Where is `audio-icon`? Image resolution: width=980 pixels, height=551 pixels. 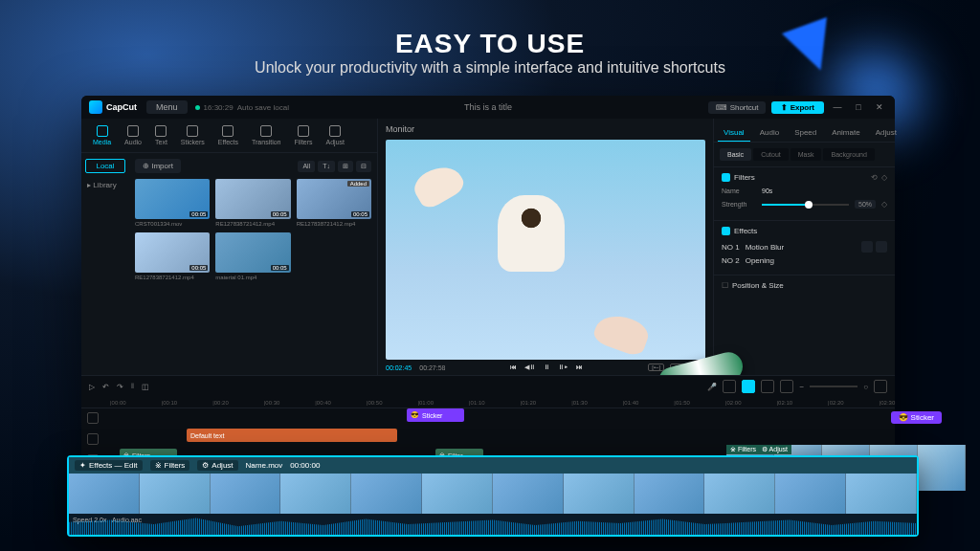 audio-icon is located at coordinates (133, 131).